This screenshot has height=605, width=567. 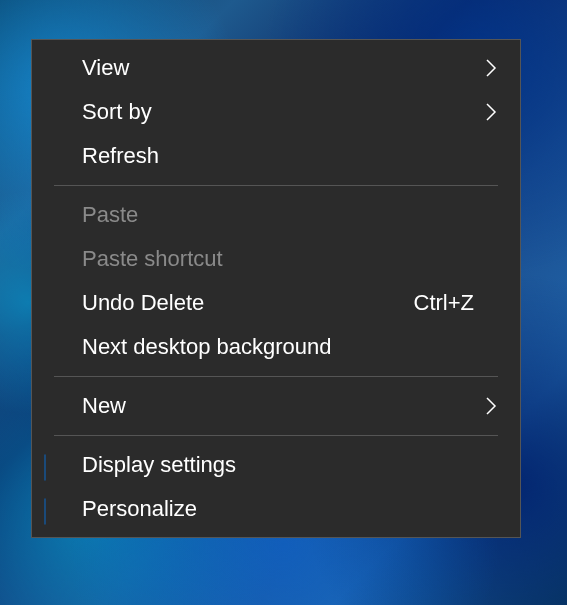 I want to click on menu-item-undo-delete: Undo Delete Ctrl+Z, so click(x=276, y=303).